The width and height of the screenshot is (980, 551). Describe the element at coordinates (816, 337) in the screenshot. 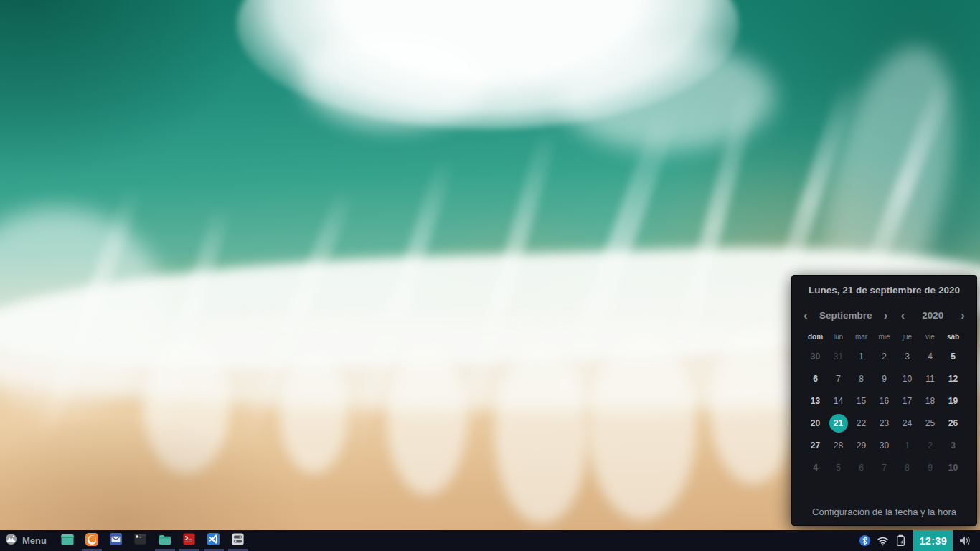

I see `weekday-label: dom` at that location.